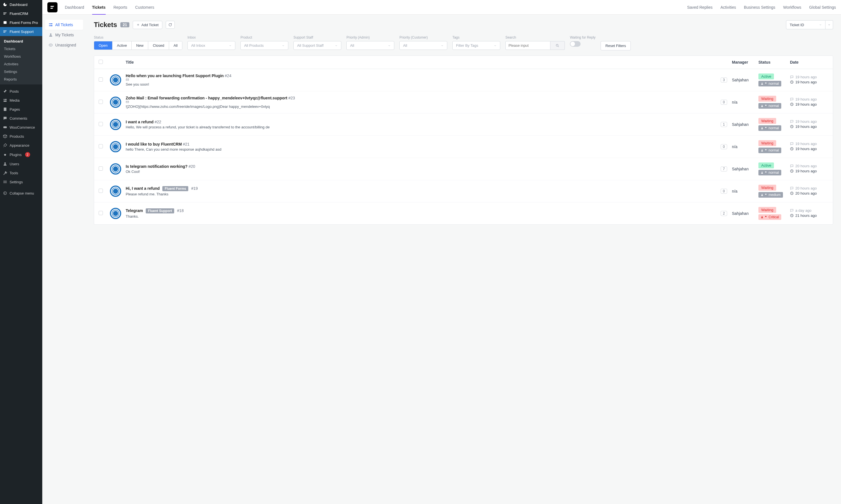 The image size is (841, 504). Describe the element at coordinates (21, 137) in the screenshot. I see `wp-menu-products: Products` at that location.